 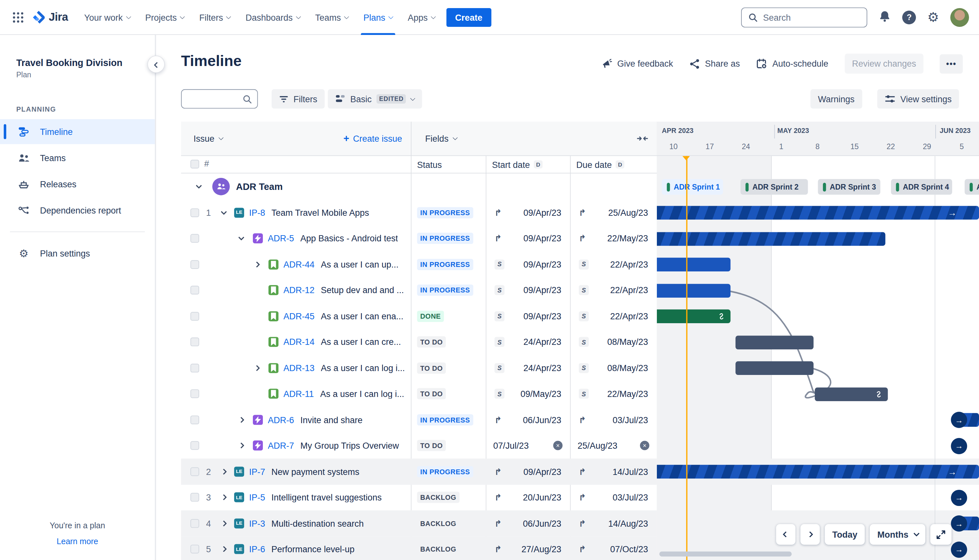 What do you see at coordinates (941, 535) in the screenshot?
I see `fullscreen-button` at bounding box center [941, 535].